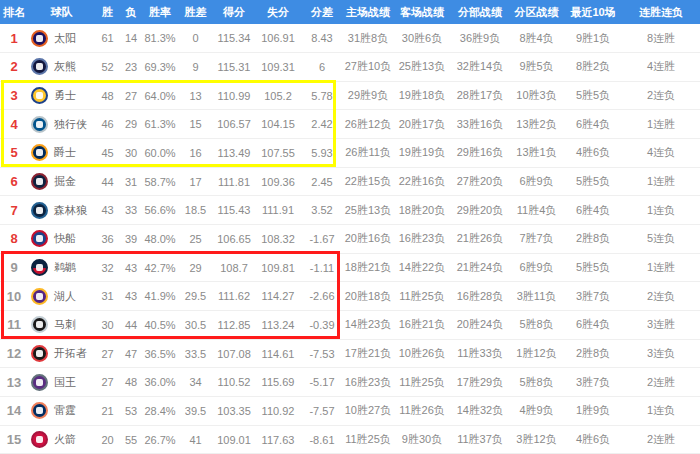 The width and height of the screenshot is (700, 454). I want to click on table-row: 14 雷霆 21 53 28.4% 39.5 103.35 110.92 -7.…, so click(350, 412).